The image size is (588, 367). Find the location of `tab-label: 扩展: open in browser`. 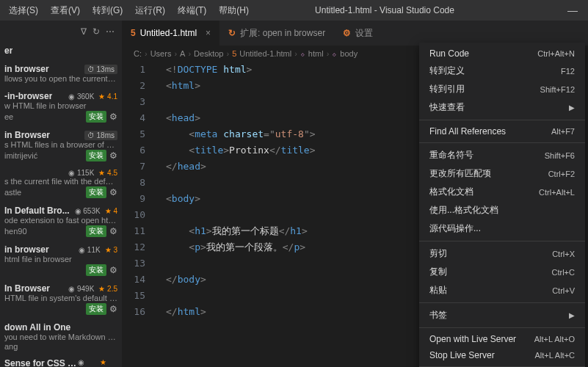

tab-label: 扩展: open in browser is located at coordinates (283, 34).